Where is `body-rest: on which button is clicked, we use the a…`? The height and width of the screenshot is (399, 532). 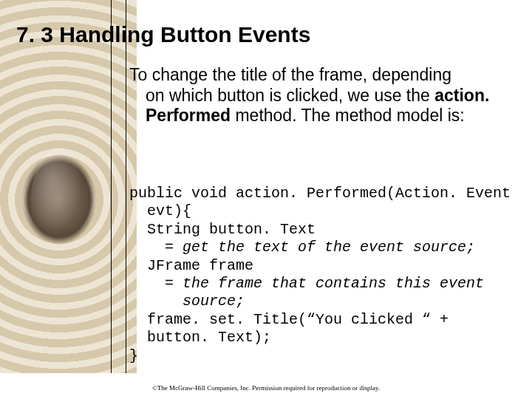
body-rest: on which button is clicked, we use the a… is located at coordinates (325, 106).